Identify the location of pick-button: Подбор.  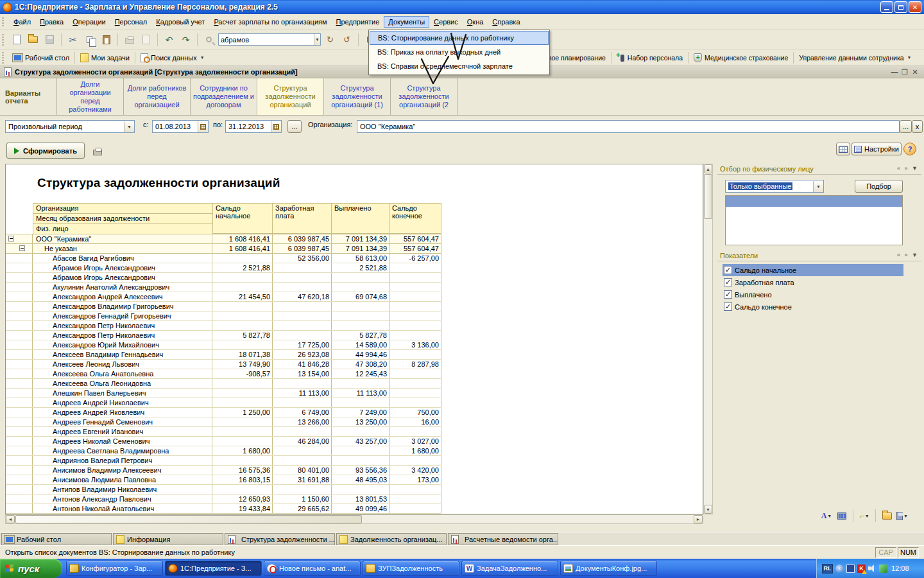
(879, 186).